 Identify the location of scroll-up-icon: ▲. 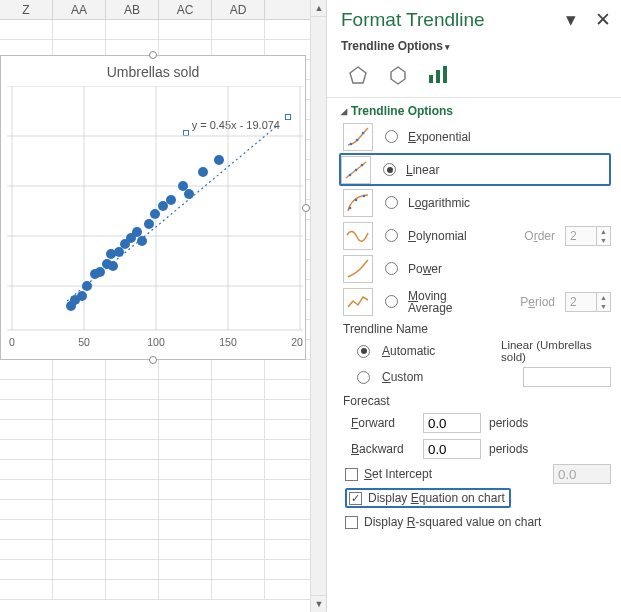
(319, 8).